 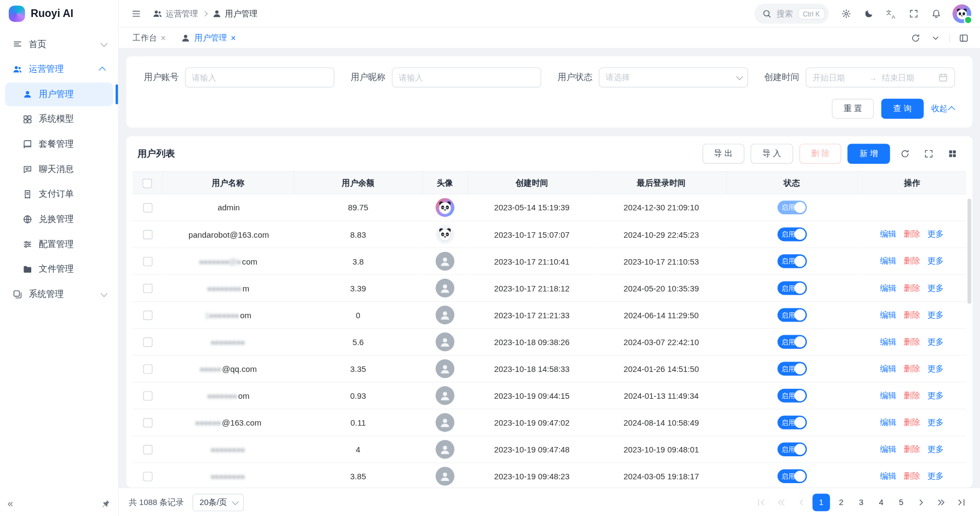 I want to click on sidebar-collapse-button: «, so click(x=10, y=503).